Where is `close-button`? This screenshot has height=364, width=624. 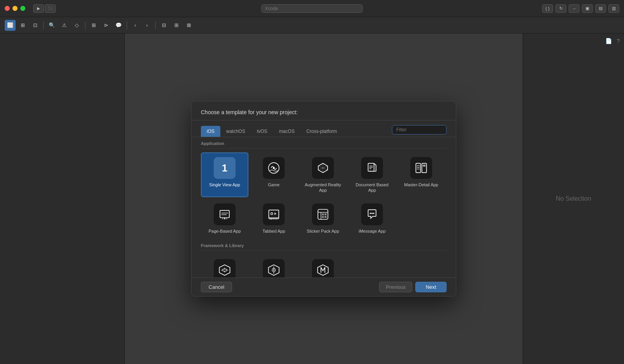
close-button is located at coordinates (7, 9).